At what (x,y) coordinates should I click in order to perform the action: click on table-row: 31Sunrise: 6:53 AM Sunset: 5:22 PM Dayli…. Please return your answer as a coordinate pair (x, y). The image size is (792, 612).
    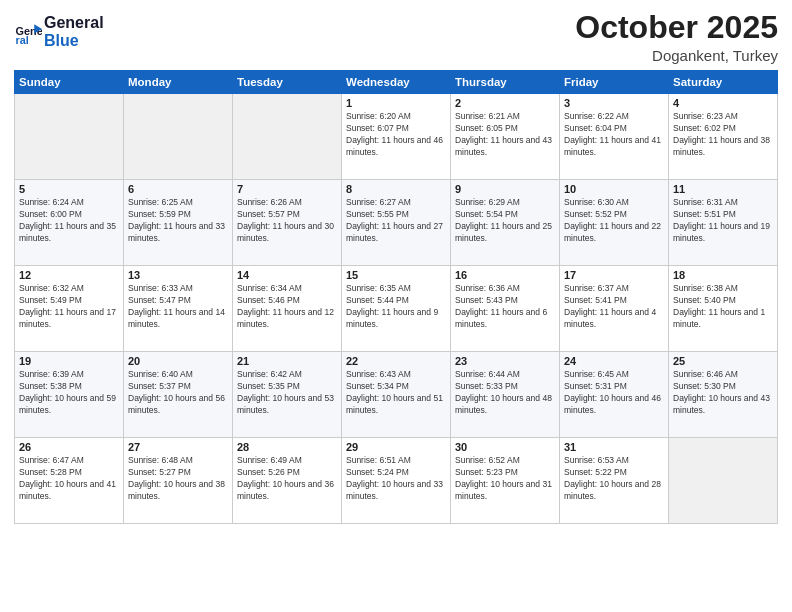
    Looking at the image, I should click on (614, 481).